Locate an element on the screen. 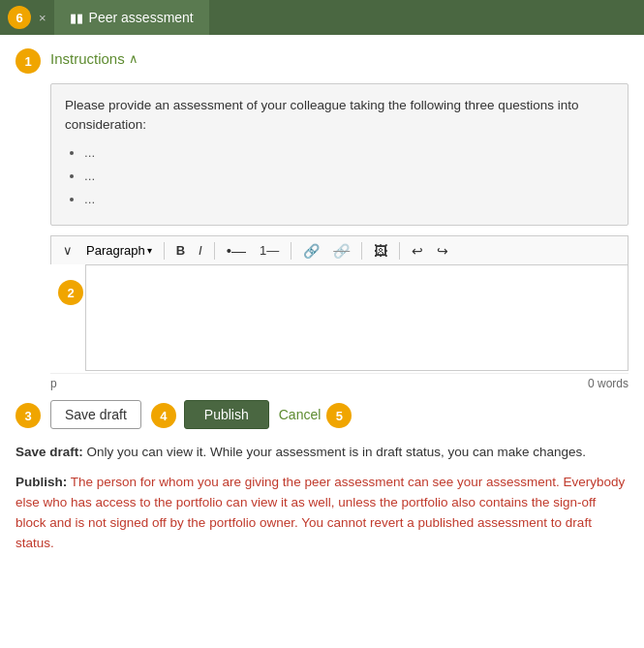 This screenshot has width=644, height=648. link-button: 🔗 is located at coordinates (312, 251).